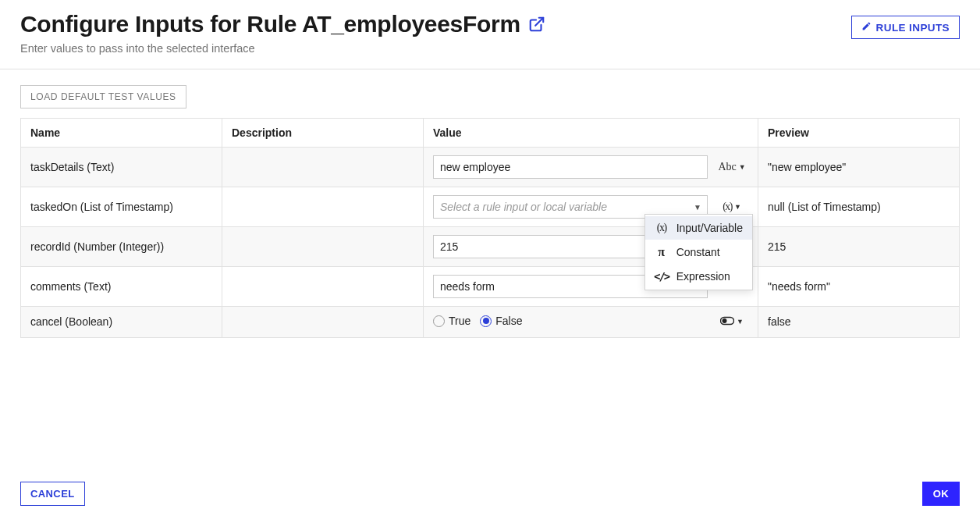 The width and height of the screenshot is (980, 523). I want to click on col-name: Name, so click(122, 133).